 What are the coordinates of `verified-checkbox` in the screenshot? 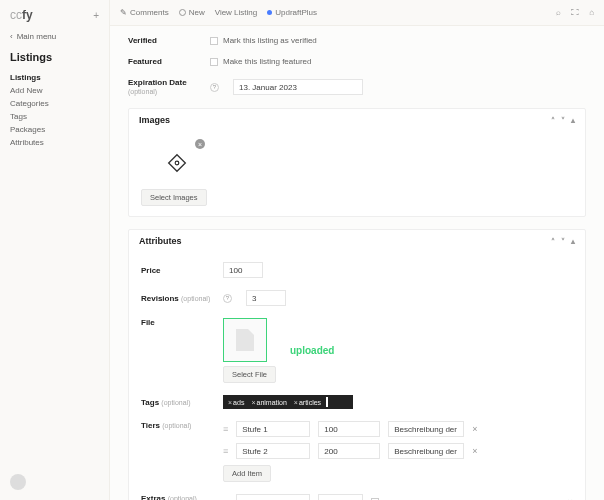 It's located at (214, 41).